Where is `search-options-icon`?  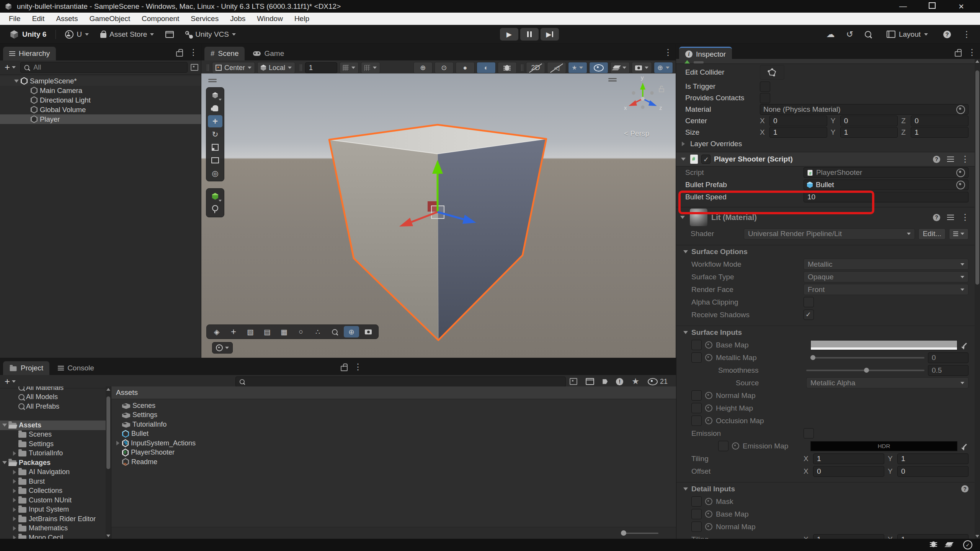
search-options-icon is located at coordinates (573, 381).